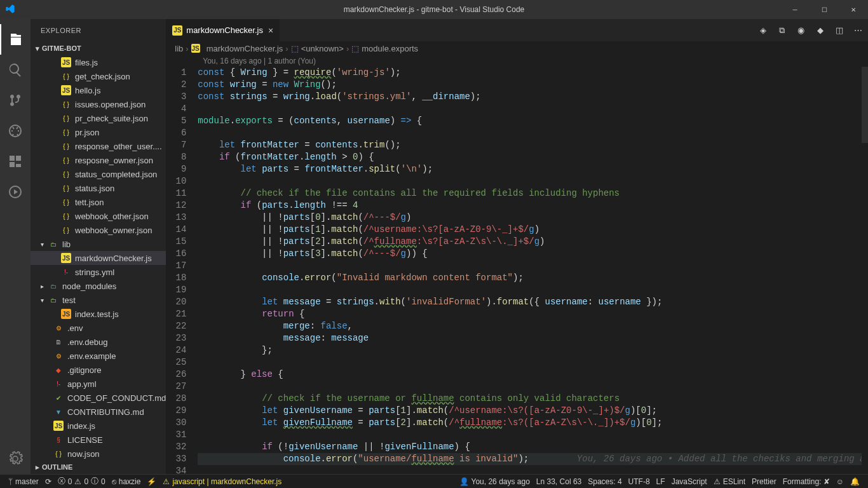 The height and width of the screenshot is (488, 868). Describe the element at coordinates (795, 10) in the screenshot. I see `minimize-button: ─` at that location.